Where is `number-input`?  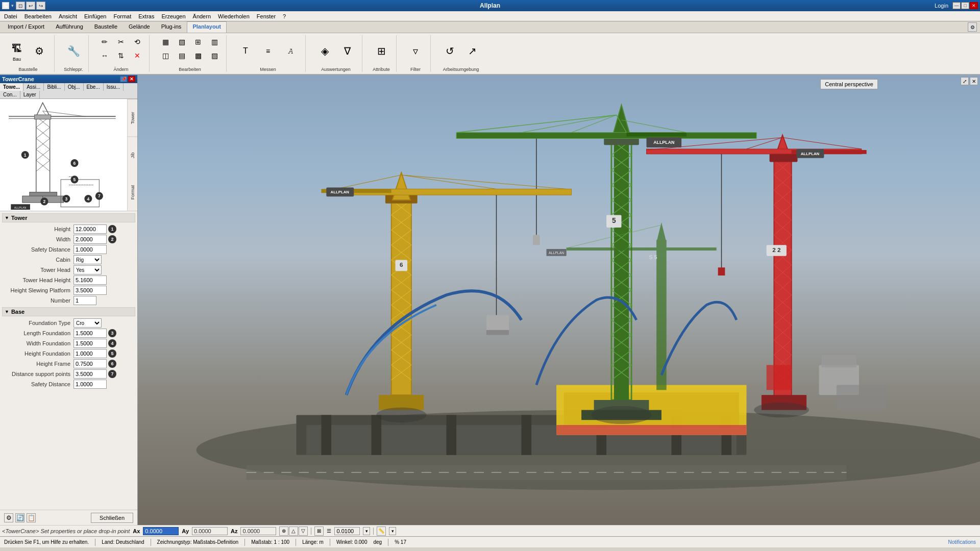 number-input is located at coordinates (85, 300).